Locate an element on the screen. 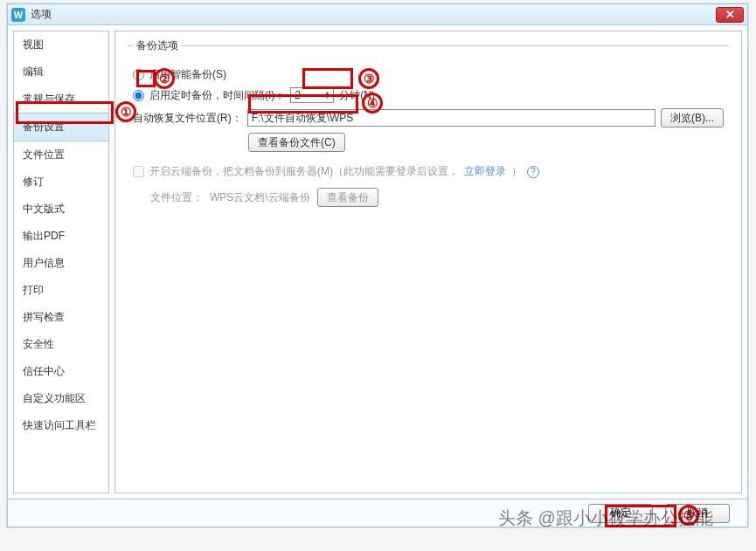 The height and width of the screenshot is (551, 756). smart-backup-radio is located at coordinates (138, 75).